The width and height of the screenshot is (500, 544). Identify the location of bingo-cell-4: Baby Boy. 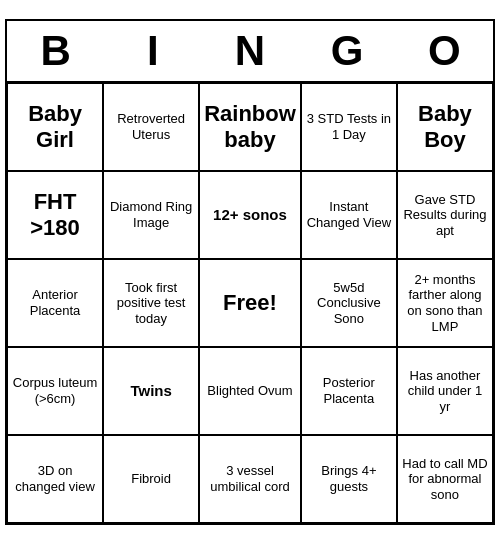
(445, 127).